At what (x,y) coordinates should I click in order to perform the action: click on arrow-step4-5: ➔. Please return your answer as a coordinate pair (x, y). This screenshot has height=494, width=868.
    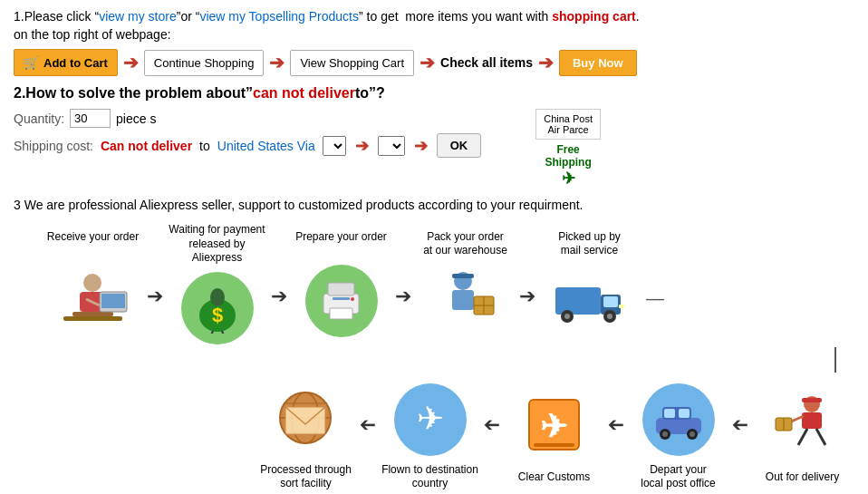
    Looking at the image, I should click on (527, 285).